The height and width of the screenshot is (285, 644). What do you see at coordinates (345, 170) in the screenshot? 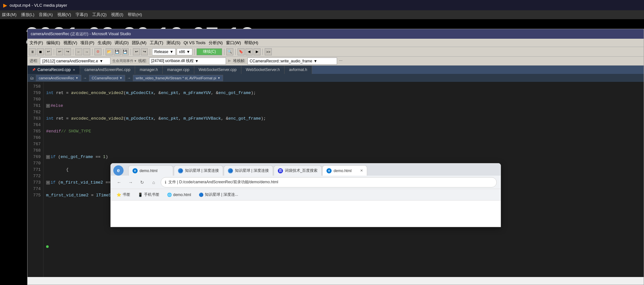
I see `browser-tab-demo2-active: e demo.html ✕` at bounding box center [345, 170].